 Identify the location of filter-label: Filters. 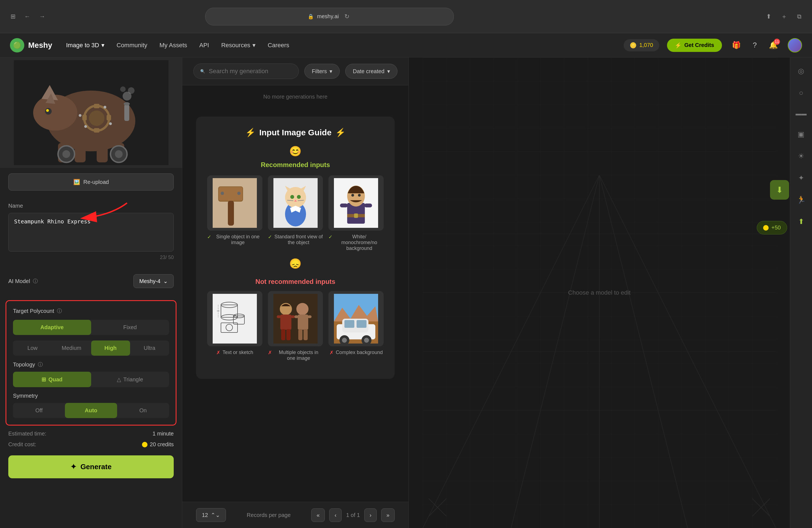
(319, 72).